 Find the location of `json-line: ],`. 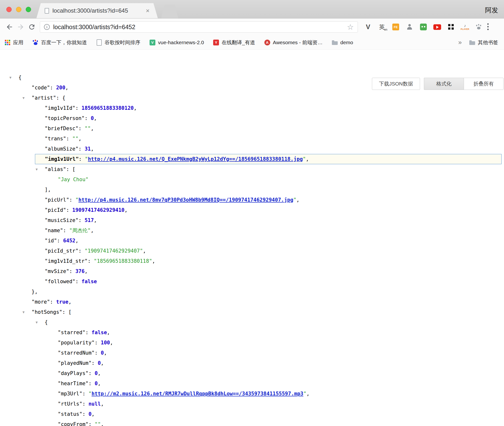

json-line: ], is located at coordinates (252, 190).